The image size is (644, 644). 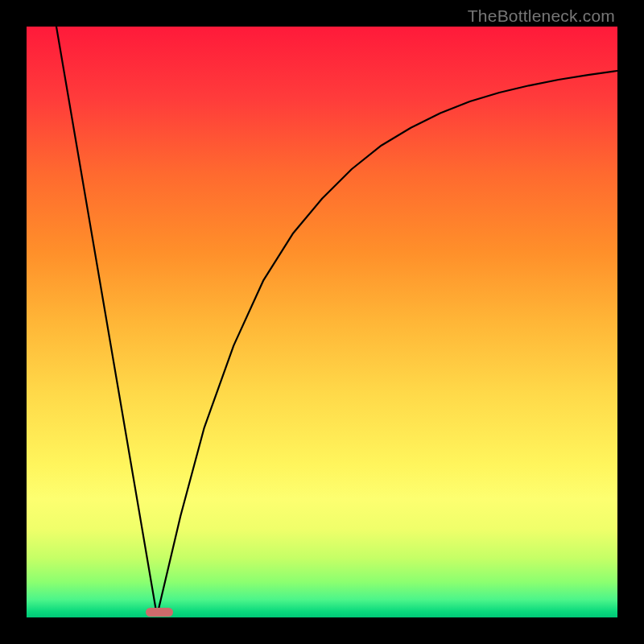 What do you see at coordinates (541, 16) in the screenshot?
I see `watermark-text: TheBottleneck.com` at bounding box center [541, 16].